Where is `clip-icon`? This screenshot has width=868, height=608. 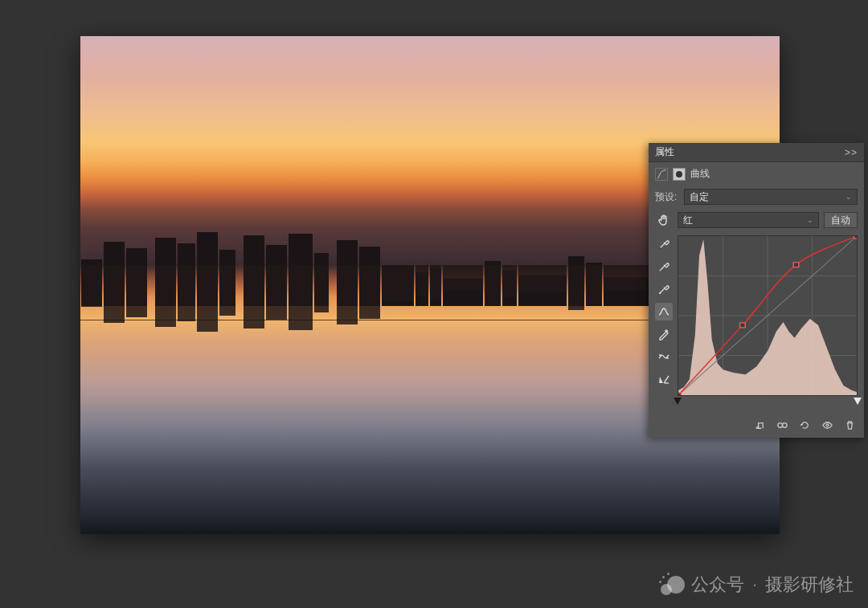 clip-icon is located at coordinates (760, 425).